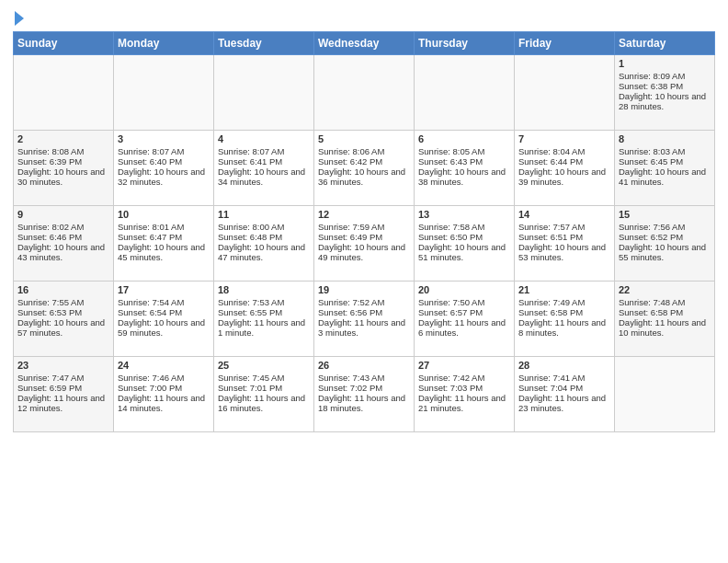  I want to click on day-info: Sunrise: 8:00 AM, so click(264, 226).